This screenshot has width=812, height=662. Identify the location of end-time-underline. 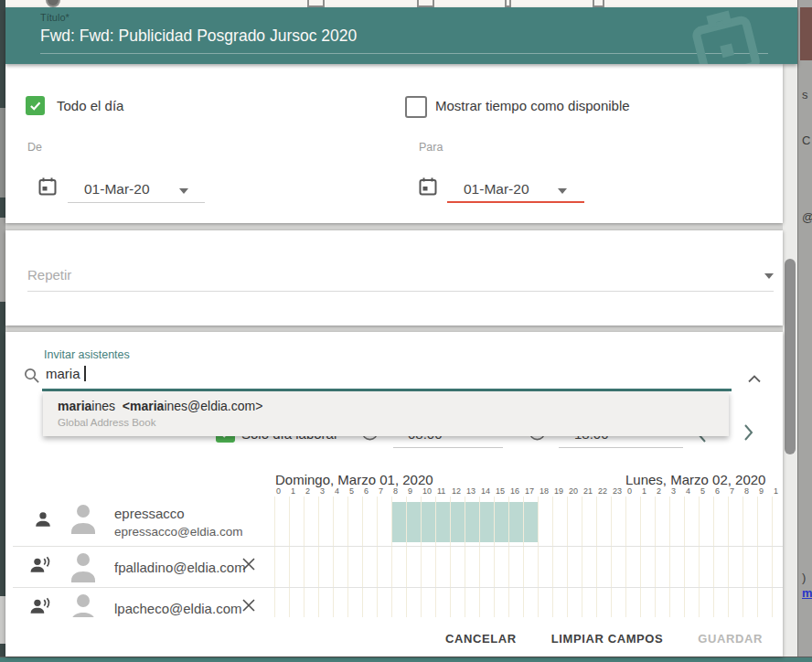
(621, 448).